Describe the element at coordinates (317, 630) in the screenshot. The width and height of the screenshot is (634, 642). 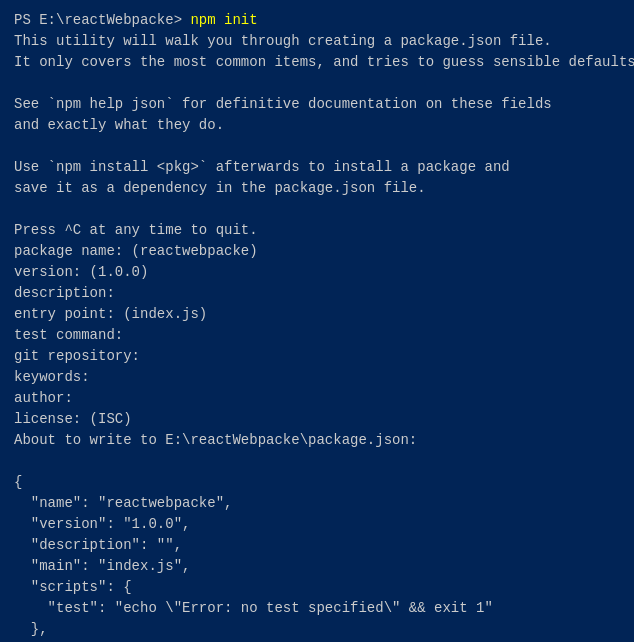
I see `terminal-line: },` at that location.